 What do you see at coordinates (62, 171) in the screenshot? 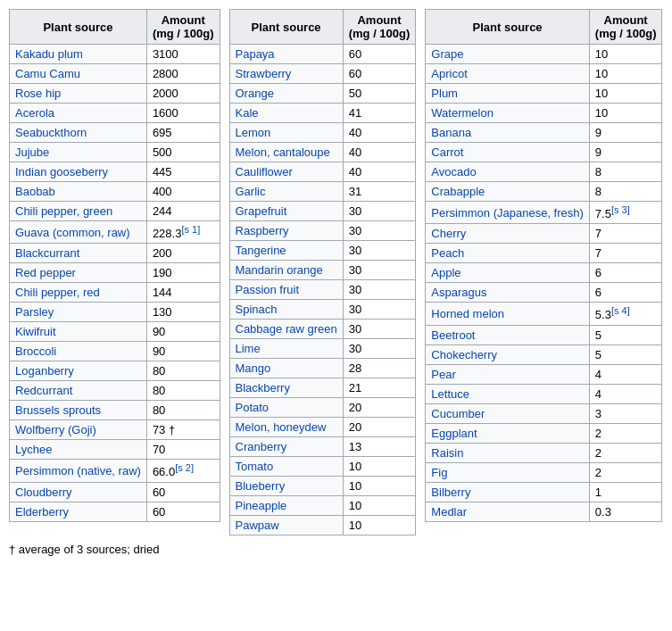
I see `plant-source-link: Indian gooseberry` at bounding box center [62, 171].